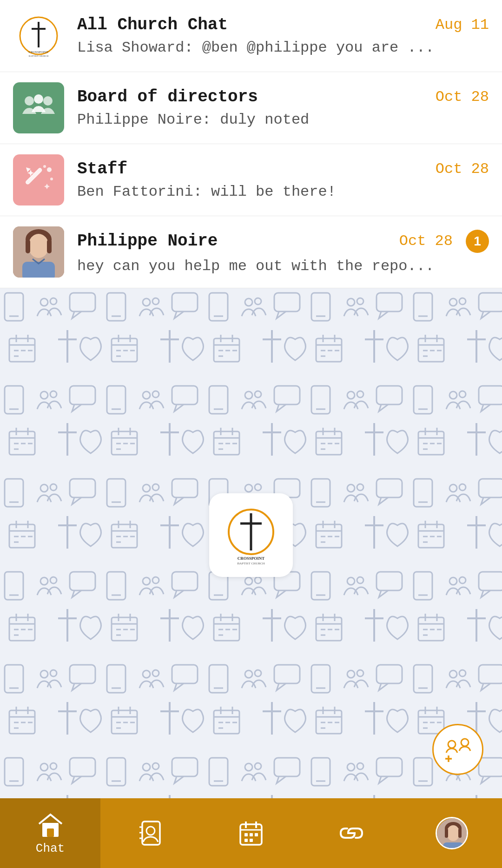 This screenshot has height=868, width=502. Describe the element at coordinates (251, 535) in the screenshot. I see `center-logo: CROSSPOINT BAPTIST CHURCH` at that location.